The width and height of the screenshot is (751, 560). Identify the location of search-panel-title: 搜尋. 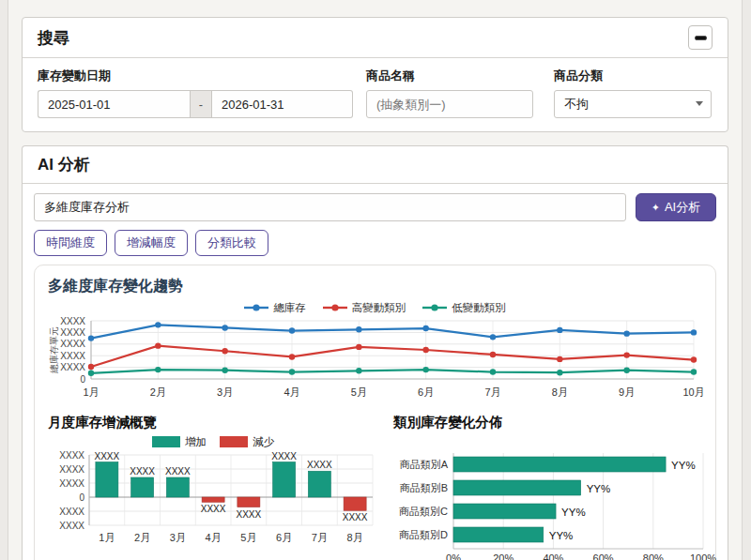
(54, 38).